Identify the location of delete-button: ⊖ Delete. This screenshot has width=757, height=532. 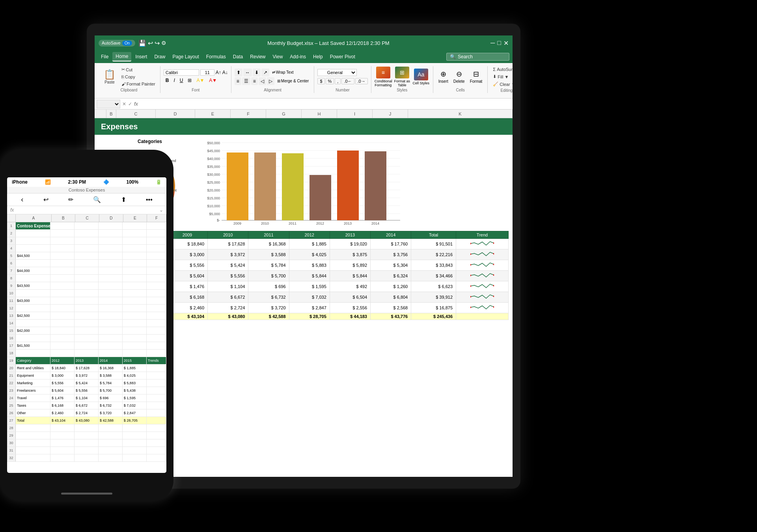
(459, 76).